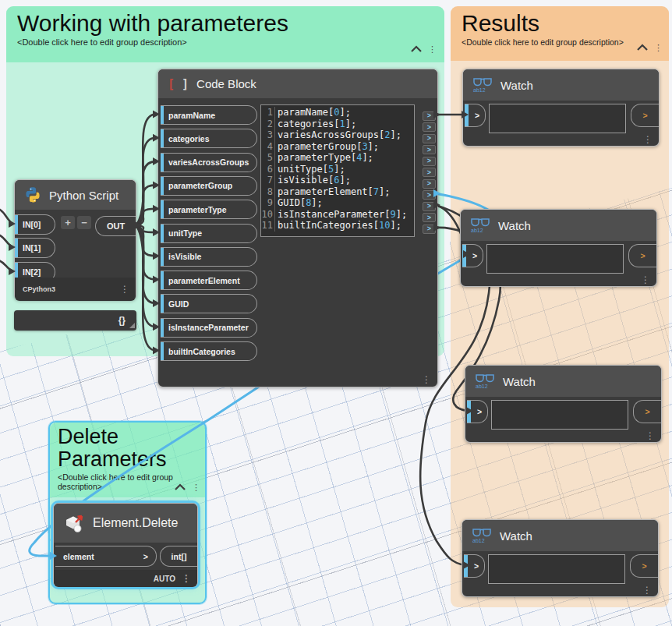 This screenshot has height=626, width=672. I want to click on code-editor: 1paramName[0];2categories[1];3variesAcro…, so click(338, 171).